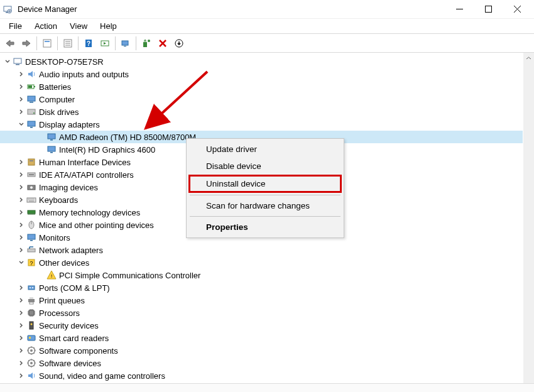 This screenshot has width=534, height=392. What do you see at coordinates (79, 26) in the screenshot?
I see `menu-view: View` at bounding box center [79, 26].